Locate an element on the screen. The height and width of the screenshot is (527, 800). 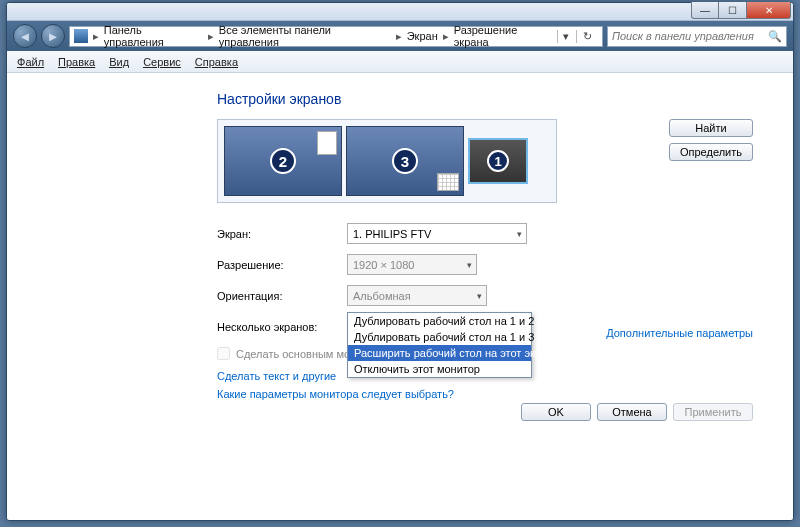
menu-edit: Правка is located at coordinates (76, 62).